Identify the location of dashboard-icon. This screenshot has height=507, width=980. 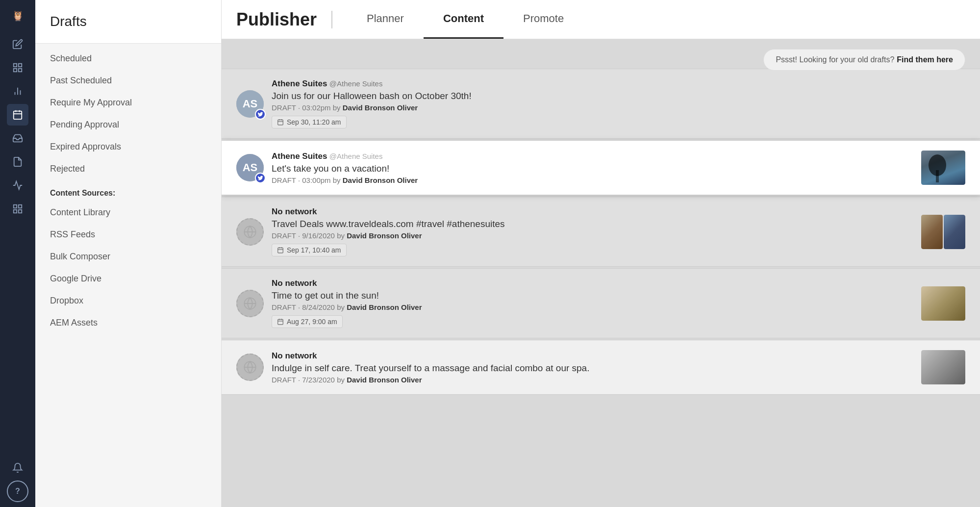
(18, 68).